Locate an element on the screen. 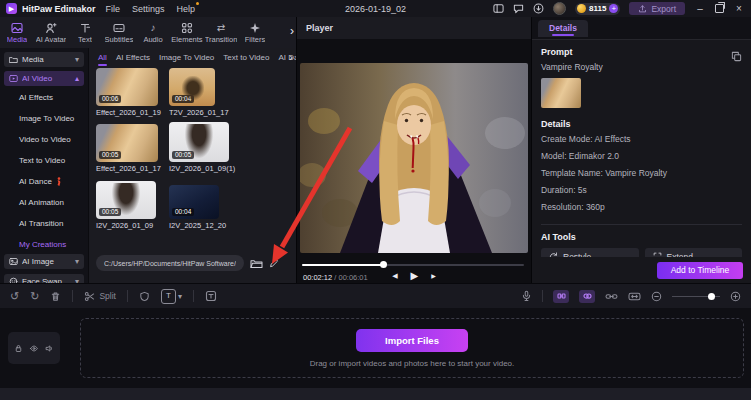 The image size is (751, 400). media-item-name: T2V_2026_01_17 is located at coordinates (205, 112).